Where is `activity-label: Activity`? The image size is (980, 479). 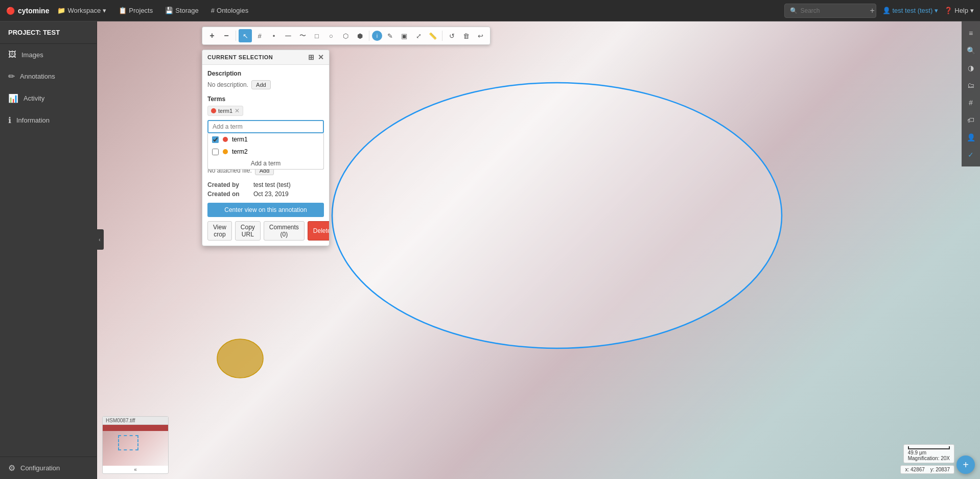 activity-label: Activity is located at coordinates (34, 98).